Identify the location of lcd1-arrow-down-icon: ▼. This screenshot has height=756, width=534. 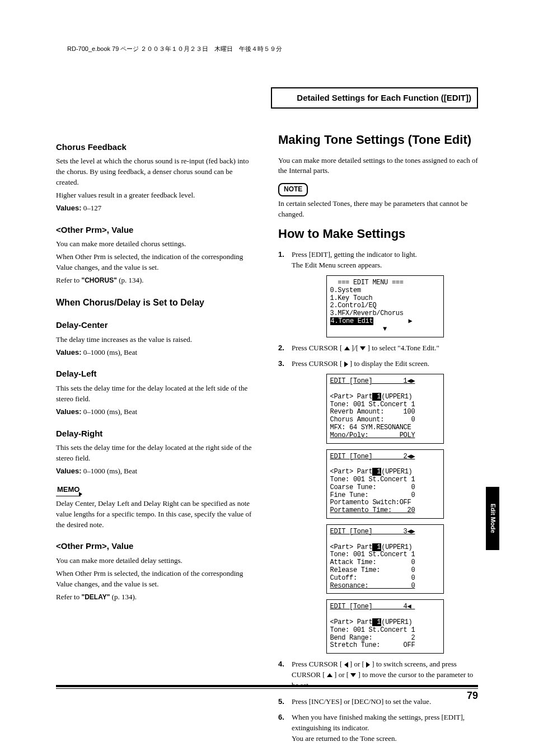
(385, 330).